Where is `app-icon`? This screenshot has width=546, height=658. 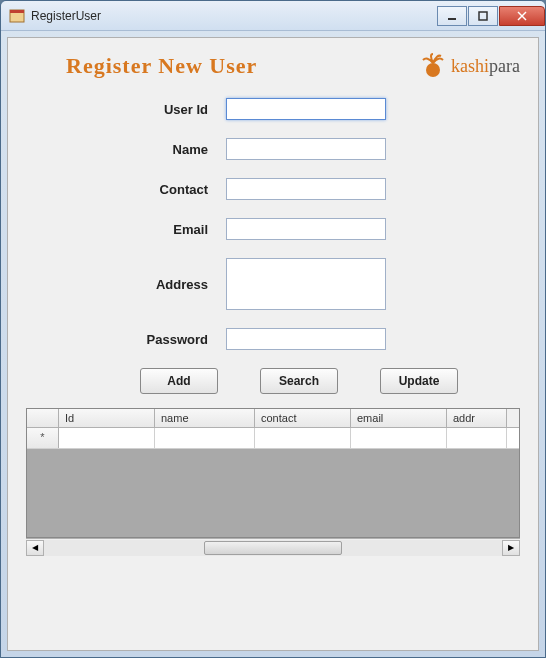 app-icon is located at coordinates (17, 16).